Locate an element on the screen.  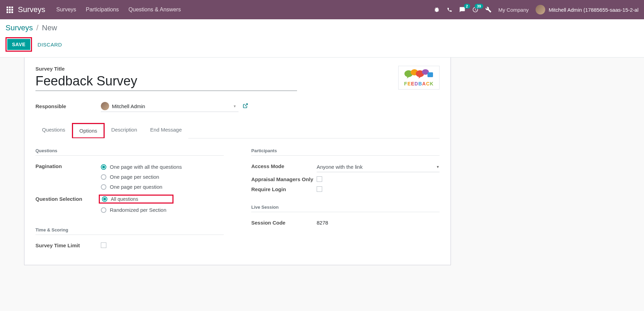
breadcrumb-sep: / is located at coordinates (38, 28).